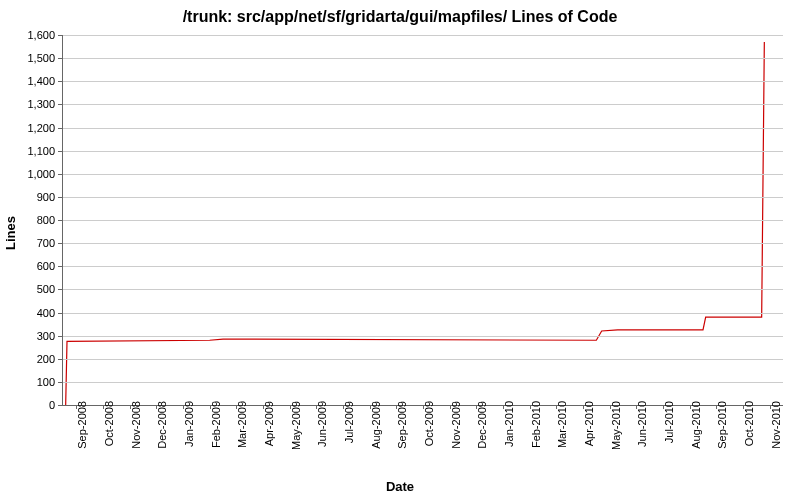  What do you see at coordinates (28, 336) in the screenshot?
I see `y-tick-label: 300` at bounding box center [28, 336].